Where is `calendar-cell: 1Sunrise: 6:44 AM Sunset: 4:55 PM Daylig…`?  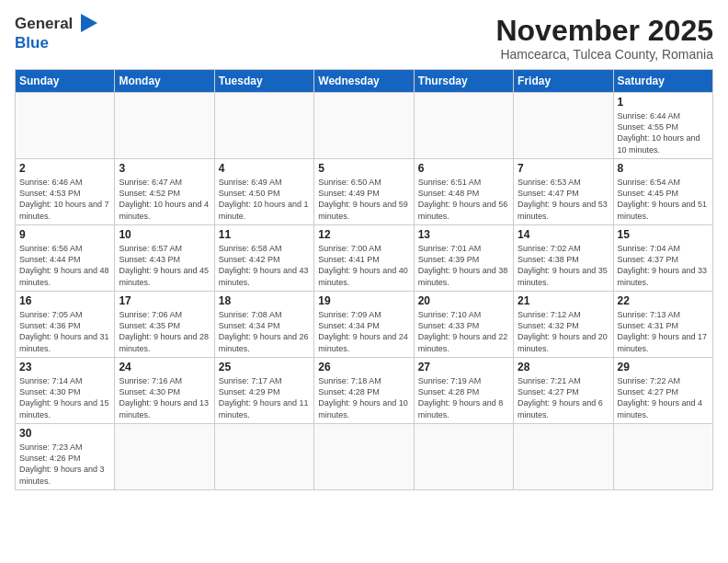 calendar-cell: 1Sunrise: 6:44 AM Sunset: 4:55 PM Daylig… is located at coordinates (663, 126).